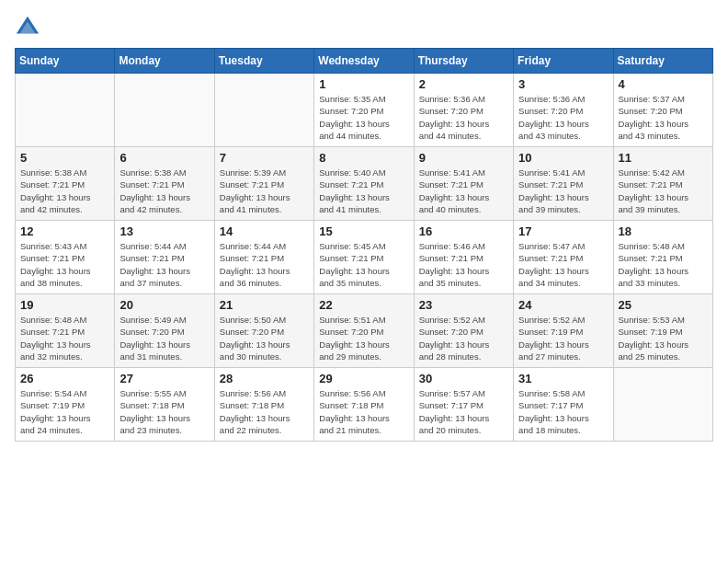  What do you see at coordinates (364, 258) in the screenshot?
I see `week-row-3: 12Sunrise: 5:43 AM Sunset: 7:21 PM Dayli…` at bounding box center [364, 258].